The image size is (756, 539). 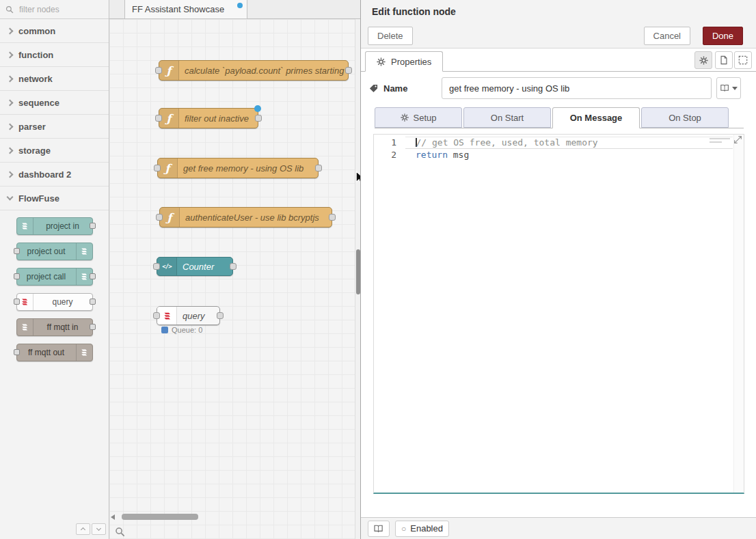 What do you see at coordinates (577, 88) in the screenshot?
I see `name-input` at bounding box center [577, 88].